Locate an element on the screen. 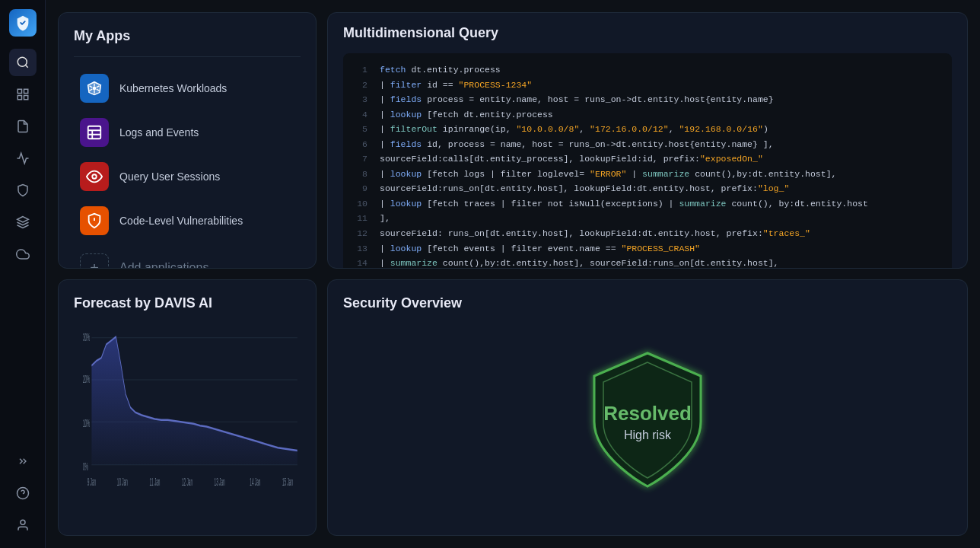 The height and width of the screenshot is (548, 980). svg-text: 30% is located at coordinates (87, 338).